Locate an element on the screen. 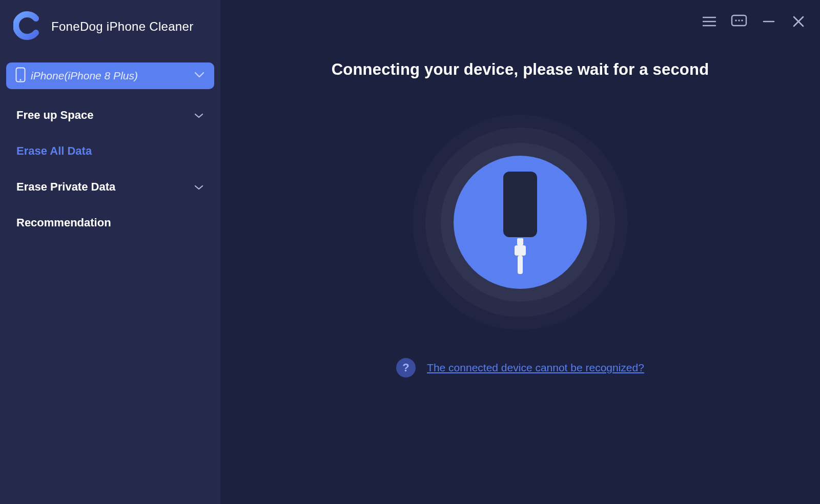  sidebar-item-erase-all-data: Erase All Data is located at coordinates (110, 151).